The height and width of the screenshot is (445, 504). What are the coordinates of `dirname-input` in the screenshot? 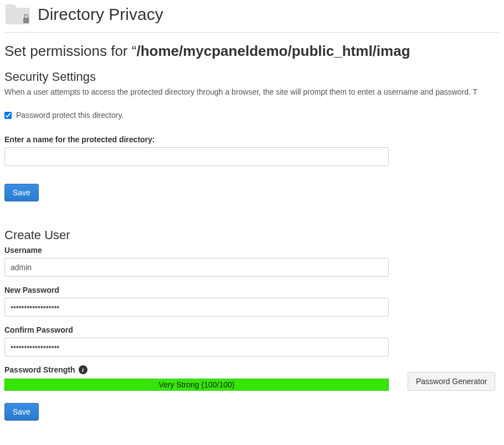 It's located at (197, 157).